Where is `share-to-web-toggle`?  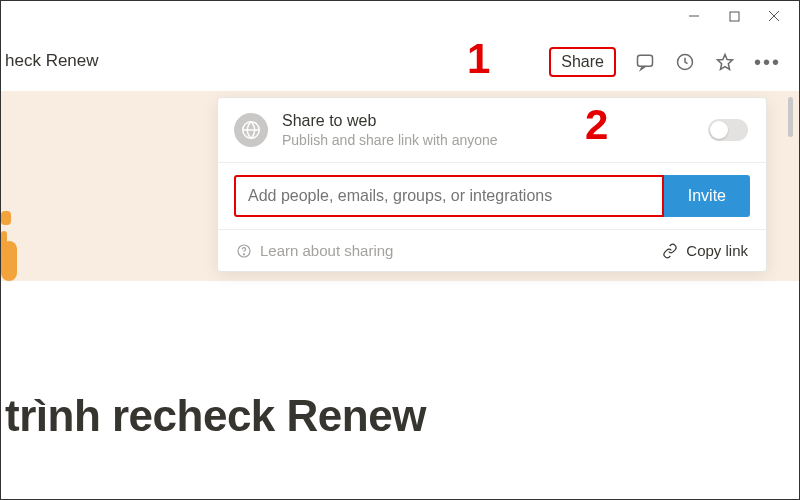
share-to-web-toggle is located at coordinates (728, 130).